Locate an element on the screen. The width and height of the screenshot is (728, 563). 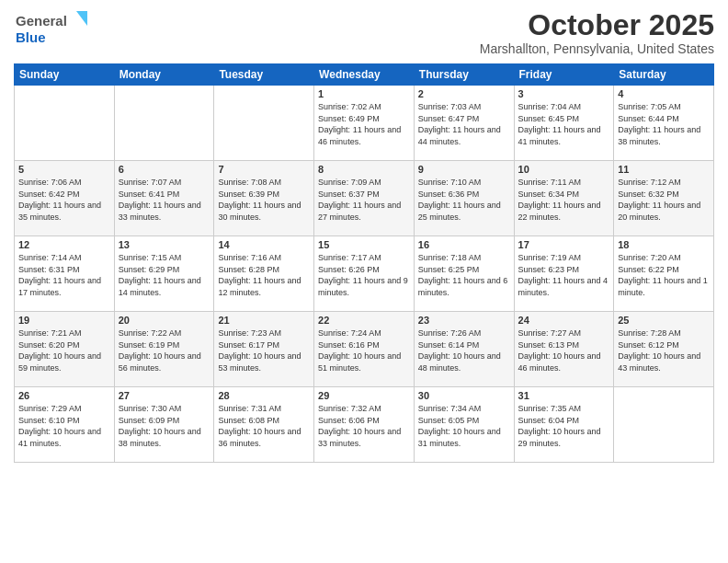
day-number: 13 is located at coordinates (165, 245).